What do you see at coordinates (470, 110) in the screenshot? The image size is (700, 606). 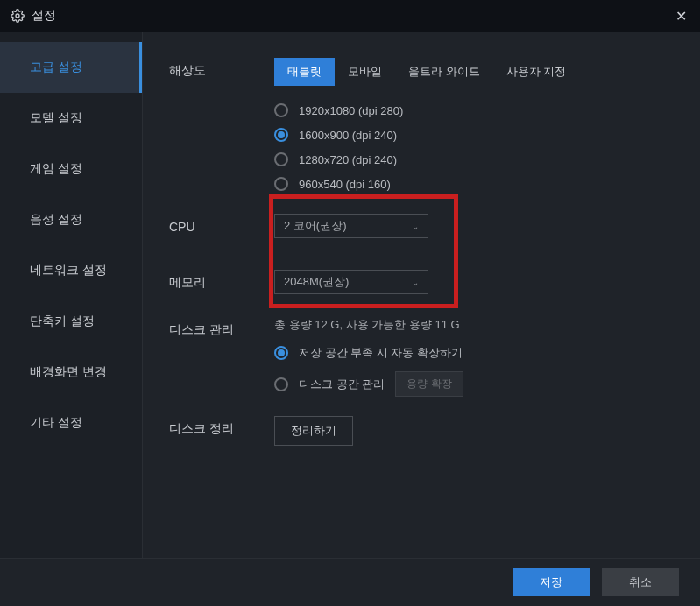 I see `resolution-option-1080: 1920x1080 (dpi 280)` at bounding box center [470, 110].